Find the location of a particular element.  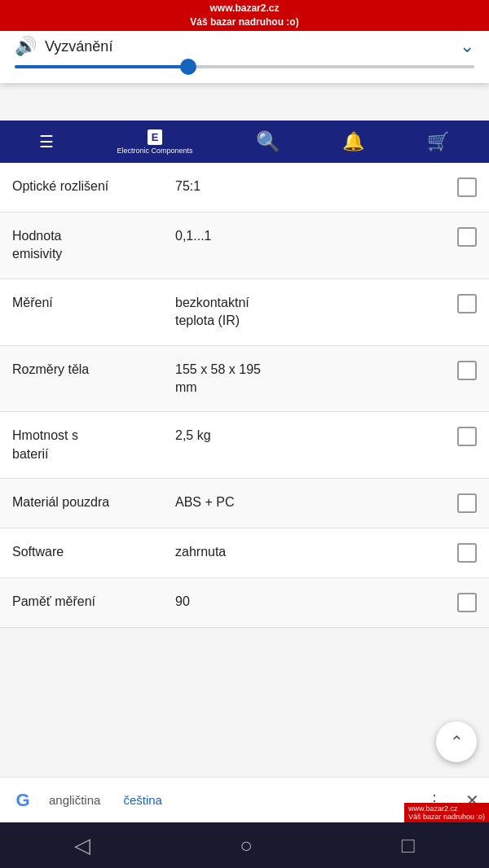

spec-value-rozmery: 155 x 58 x 195mm is located at coordinates (312, 379).